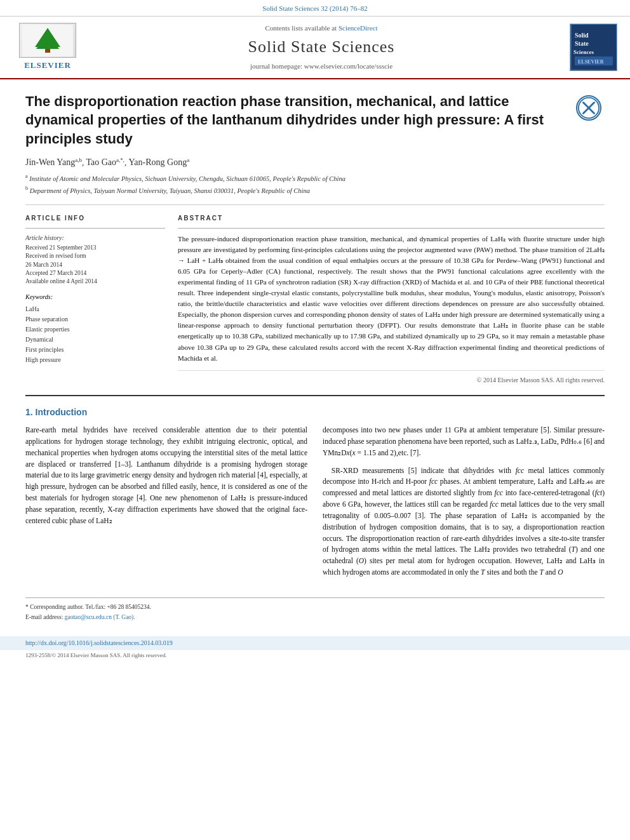  I want to click on body-col-left: Rare-earth metal hydrides have received …, so click(166, 505).